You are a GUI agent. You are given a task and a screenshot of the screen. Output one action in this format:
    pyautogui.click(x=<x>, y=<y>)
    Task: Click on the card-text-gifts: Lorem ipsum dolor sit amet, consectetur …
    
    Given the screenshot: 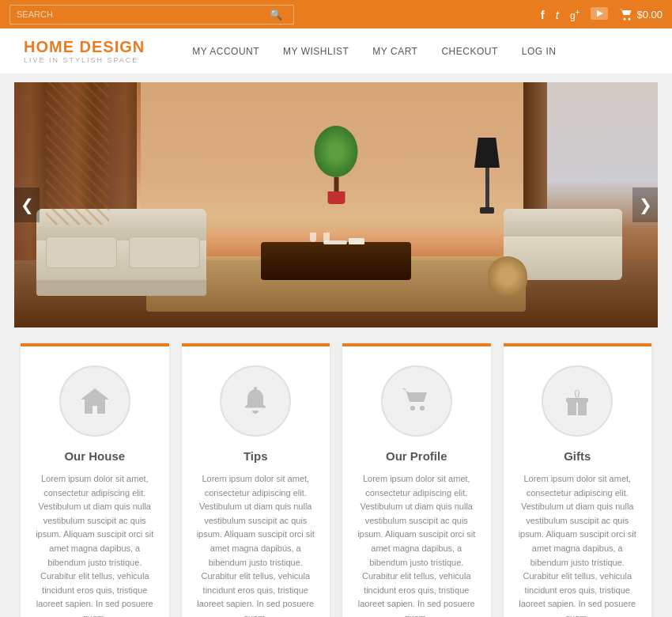 What is the action you would take?
    pyautogui.click(x=578, y=544)
    